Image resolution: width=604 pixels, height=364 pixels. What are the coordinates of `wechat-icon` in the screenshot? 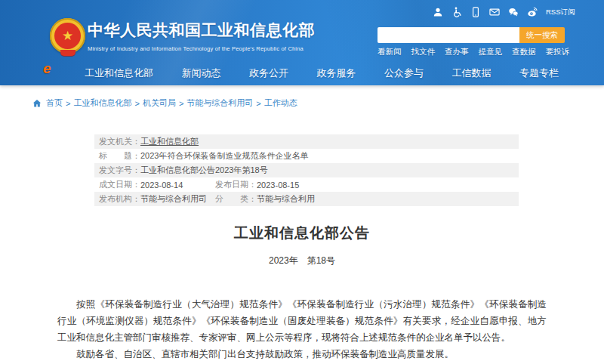 It's located at (513, 12).